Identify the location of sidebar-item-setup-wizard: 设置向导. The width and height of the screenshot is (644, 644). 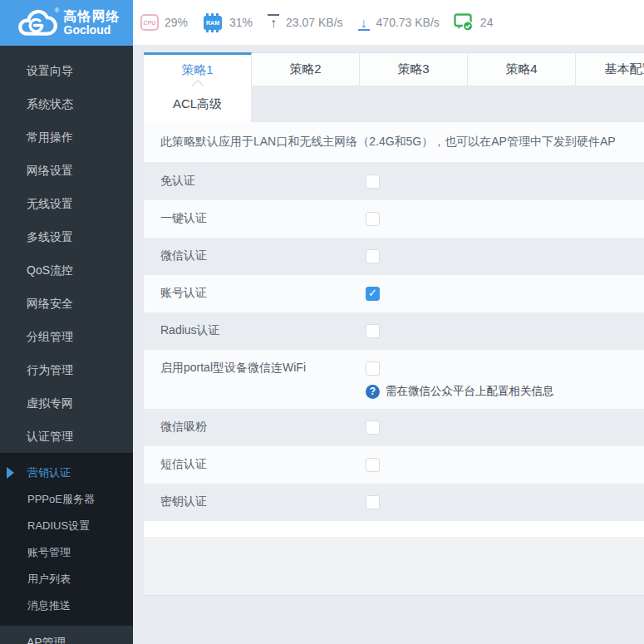
(66, 71).